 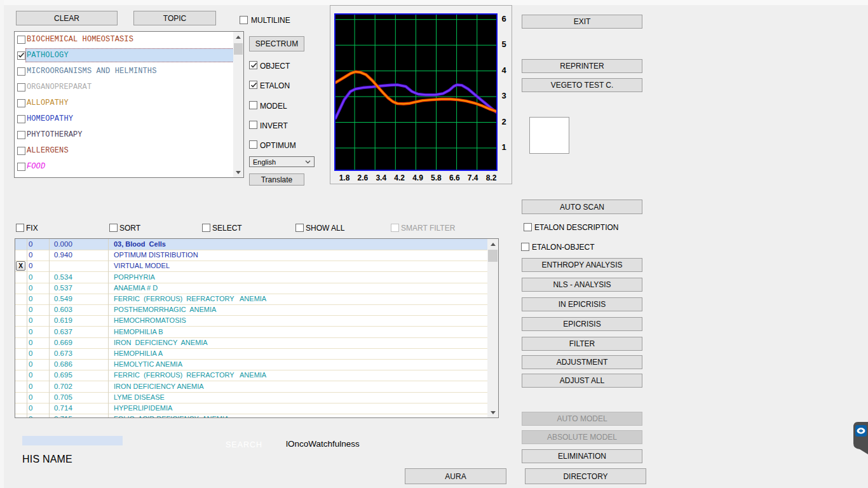 What do you see at coordinates (860, 438) in the screenshot?
I see `teamviewer-icon` at bounding box center [860, 438].